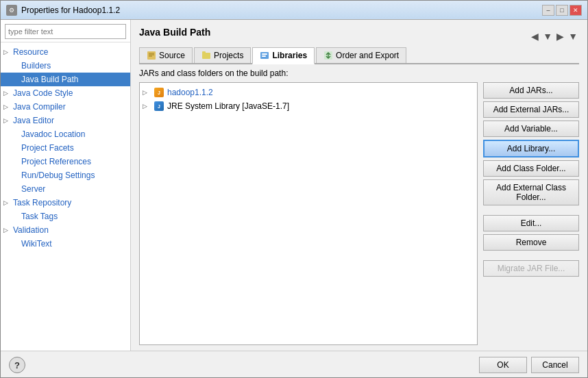  What do you see at coordinates (48, 148) in the screenshot?
I see `sidebar-label-project-facets: Project Facets` at bounding box center [48, 148].